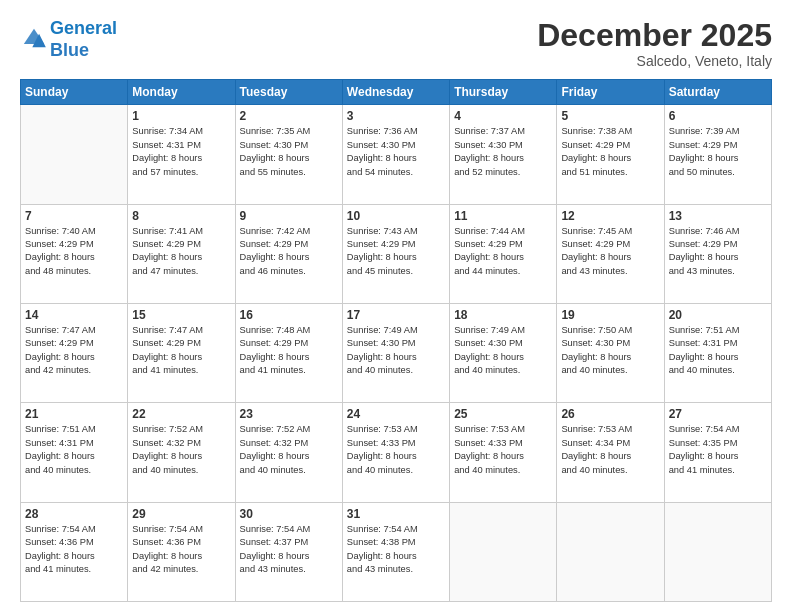  What do you see at coordinates (718, 450) in the screenshot?
I see `cell-content: Sunrise: 7:54 AMSunset: 4:35 PMDaylight:…` at bounding box center [718, 450].